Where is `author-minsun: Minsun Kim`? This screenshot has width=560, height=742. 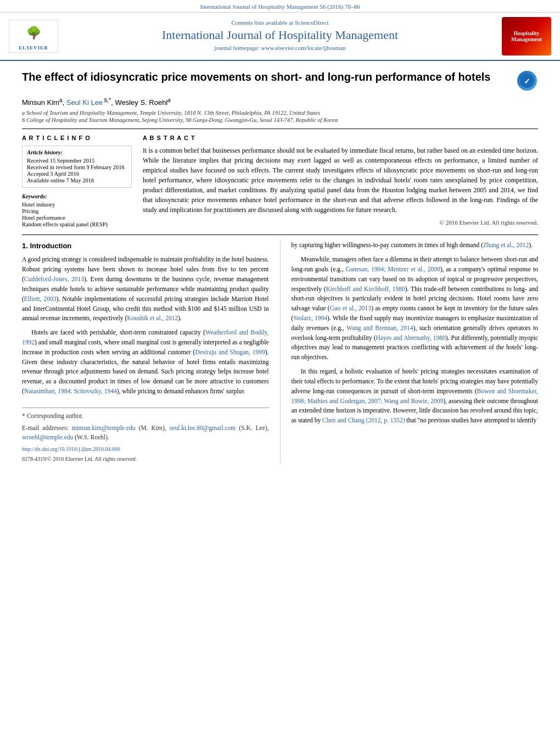
author-minsun: Minsun Kim is located at coordinates (41, 102).